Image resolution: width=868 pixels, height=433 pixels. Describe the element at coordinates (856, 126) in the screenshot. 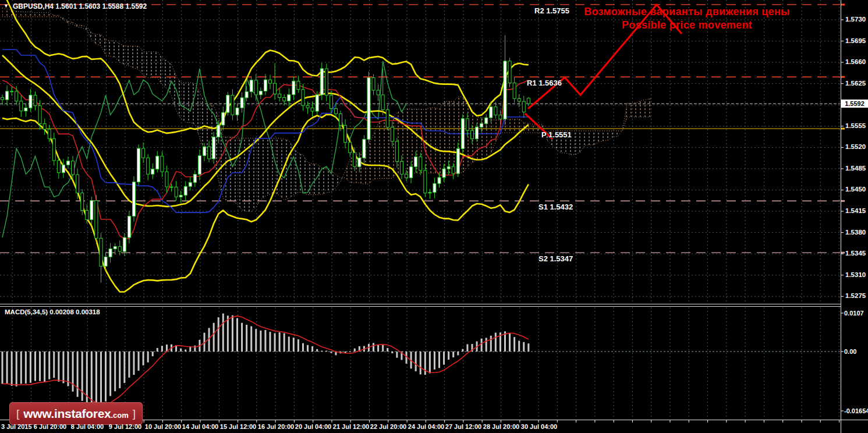

I see `price-tick-label: 1.5555` at that location.